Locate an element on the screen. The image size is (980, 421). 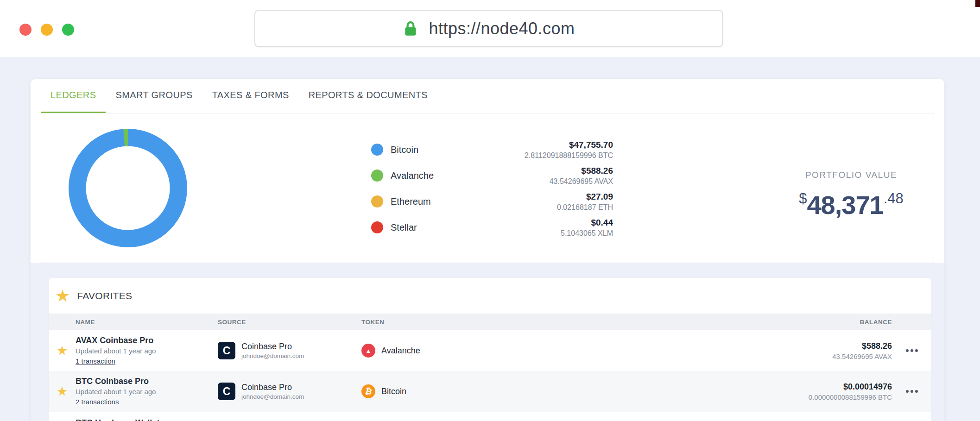
legend-coin-amount: 0.02168187 ETH is located at coordinates (585, 207).